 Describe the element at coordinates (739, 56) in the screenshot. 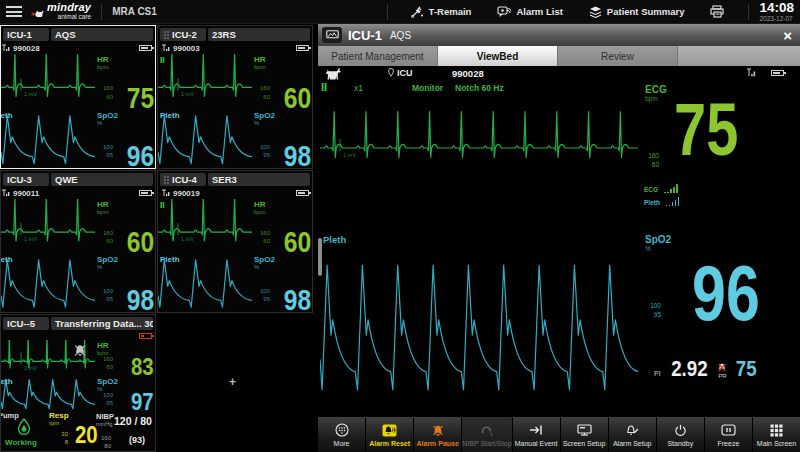

I see `tabbar-filler` at that location.